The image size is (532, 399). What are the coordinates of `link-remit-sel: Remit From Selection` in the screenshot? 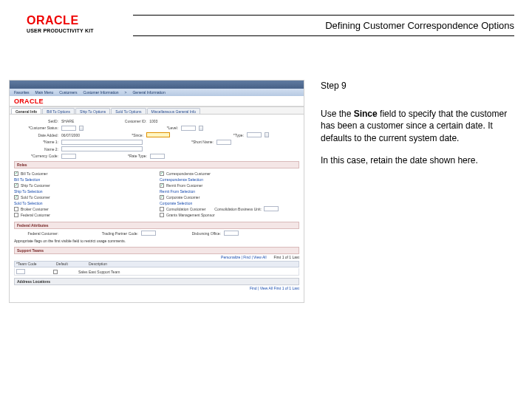 It's located at (177, 191).